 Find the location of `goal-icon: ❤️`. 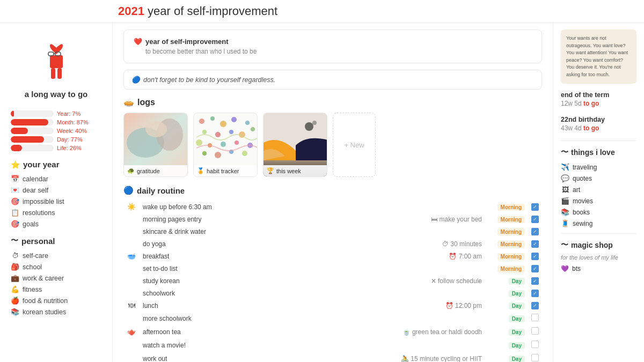

goal-icon: ❤️ is located at coordinates (138, 42).